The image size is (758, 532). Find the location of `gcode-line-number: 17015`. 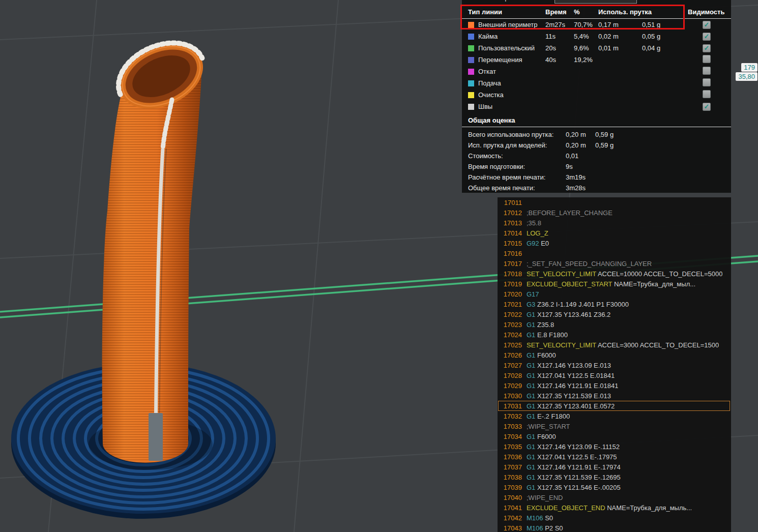

gcode-line-number: 17015 is located at coordinates (511, 243).